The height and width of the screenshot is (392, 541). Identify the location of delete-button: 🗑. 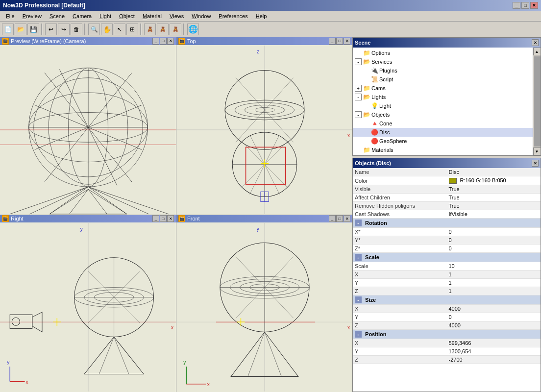
(76, 29).